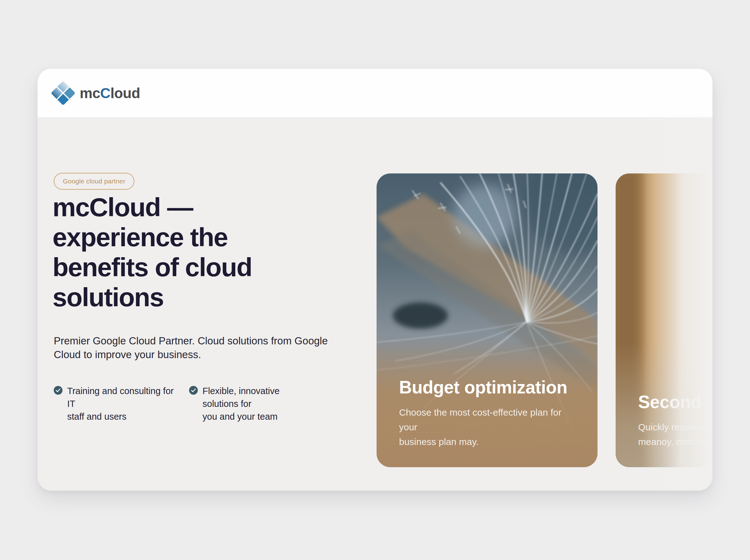 Image resolution: width=750 pixels, height=560 pixels. I want to click on brand-logo: mcCloud, so click(96, 93).